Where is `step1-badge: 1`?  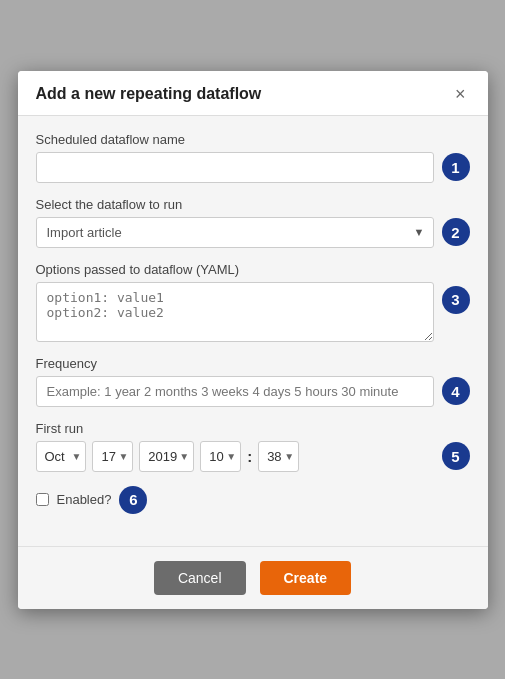
step1-badge: 1 is located at coordinates (456, 167).